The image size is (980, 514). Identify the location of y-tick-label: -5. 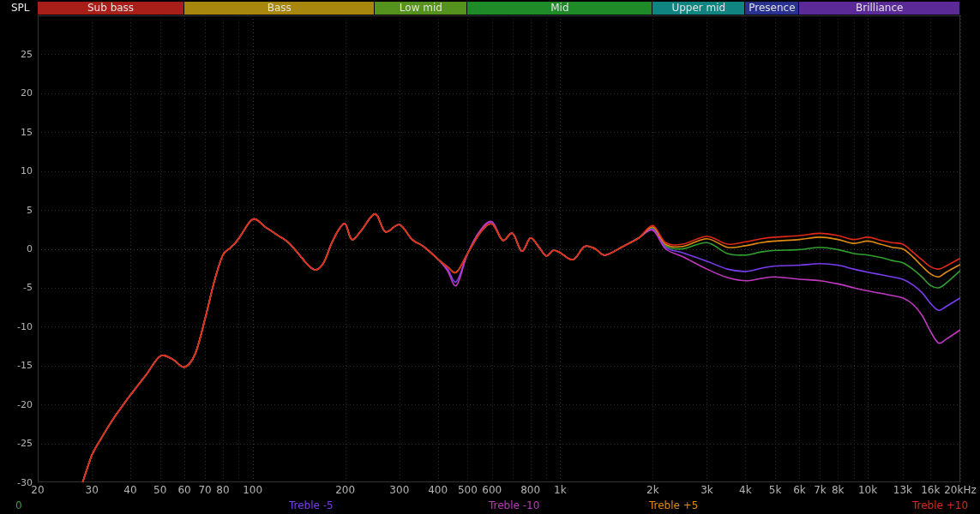
(16, 288).